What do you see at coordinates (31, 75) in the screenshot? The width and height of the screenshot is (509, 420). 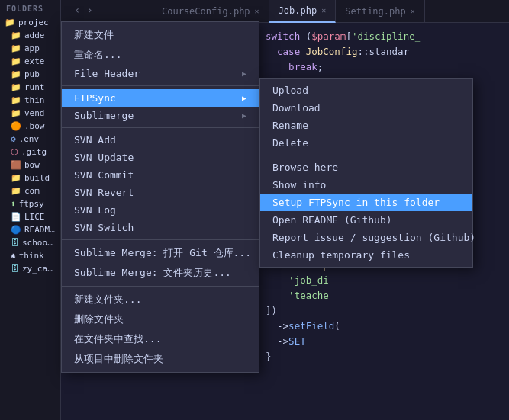 I see `folder-item-pub: 📁 pub` at bounding box center [31, 75].